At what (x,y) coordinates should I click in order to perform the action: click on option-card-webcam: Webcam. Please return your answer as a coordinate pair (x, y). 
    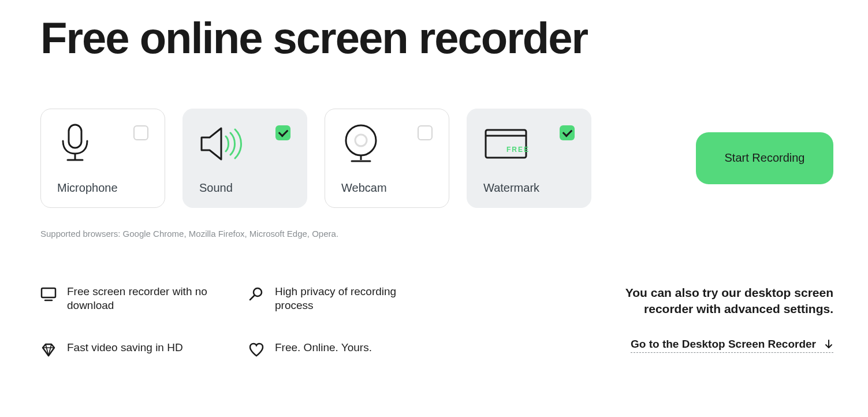
    Looking at the image, I should click on (387, 158).